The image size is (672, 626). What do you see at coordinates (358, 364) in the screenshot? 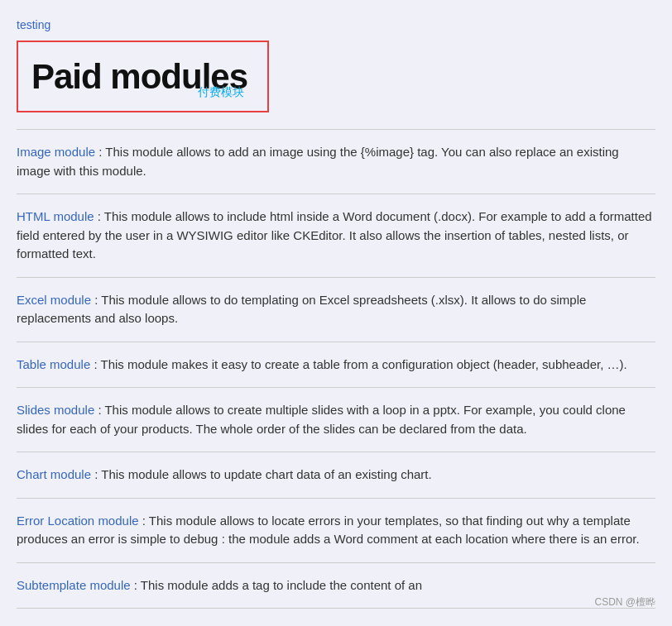
I see `module-description: : This module makes it easy to create a …` at bounding box center [358, 364].